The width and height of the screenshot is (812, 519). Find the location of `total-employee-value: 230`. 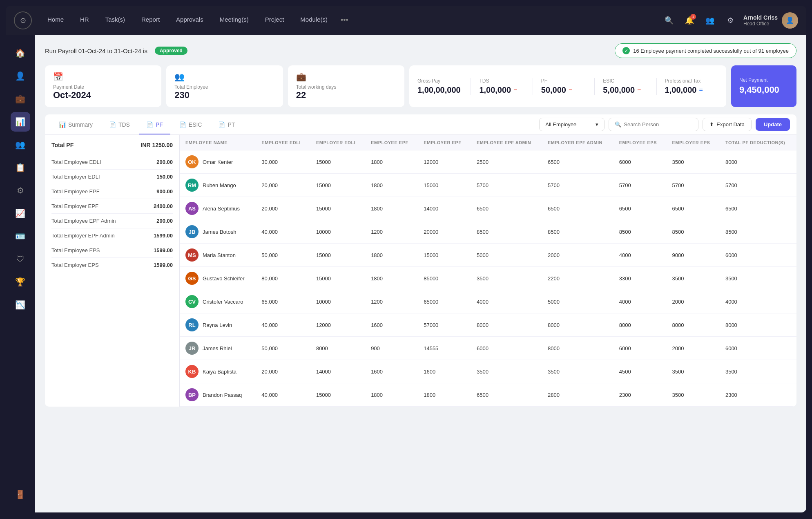

total-employee-value: 230 is located at coordinates (225, 95).